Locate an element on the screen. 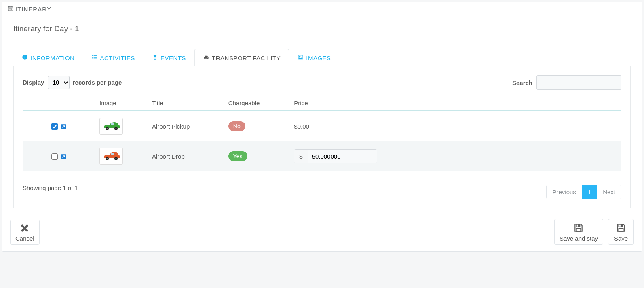 Image resolution: width=644 pixels, height=288 pixels. col-chargeable: Chargeable is located at coordinates (257, 103).